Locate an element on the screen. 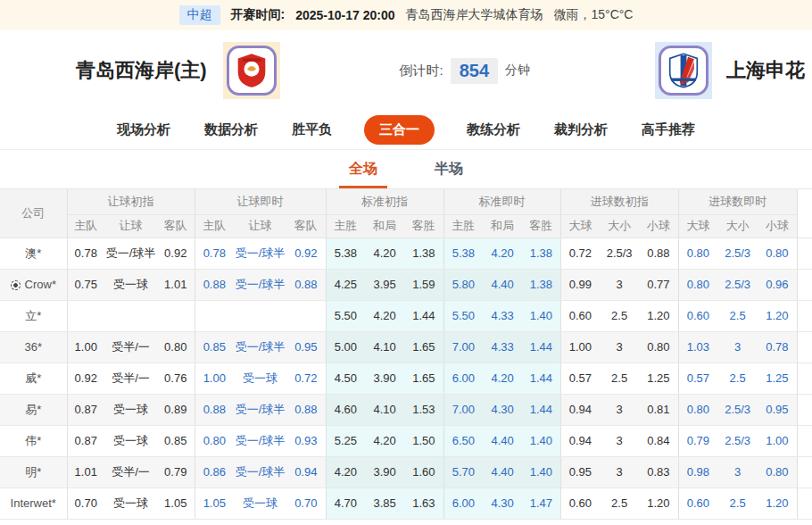 The width and height of the screenshot is (812, 525). tab-expert-picks: 高手推荐 is located at coordinates (668, 130).